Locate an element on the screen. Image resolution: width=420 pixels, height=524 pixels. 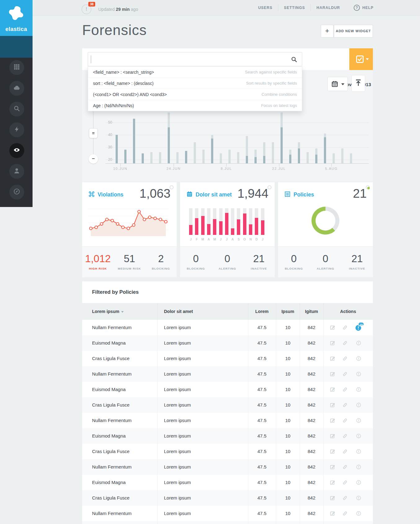
bar-label: A is located at coordinates (209, 239).